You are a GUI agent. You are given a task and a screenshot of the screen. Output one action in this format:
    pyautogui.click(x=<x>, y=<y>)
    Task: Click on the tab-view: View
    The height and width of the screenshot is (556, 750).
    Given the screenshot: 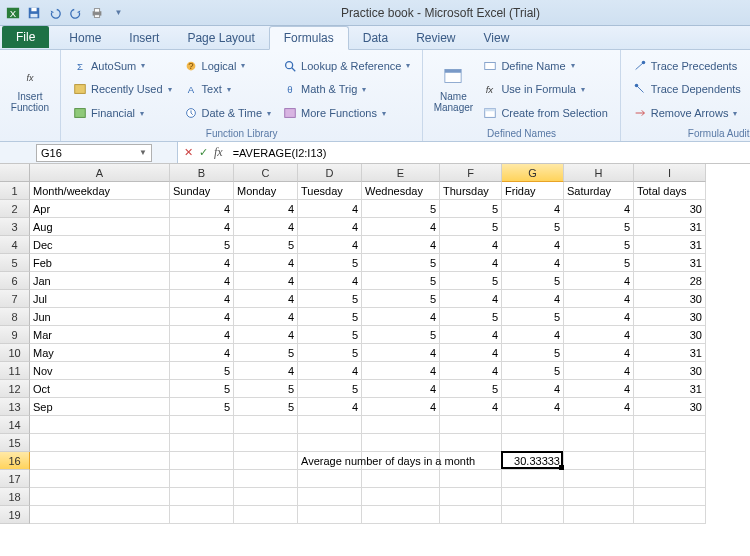 What is the action you would take?
    pyautogui.click(x=497, y=38)
    